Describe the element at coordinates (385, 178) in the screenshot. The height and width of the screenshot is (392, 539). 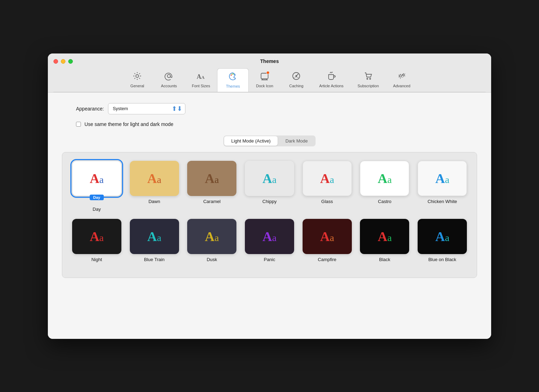
I see `theme-swatch-castro: A a` at that location.